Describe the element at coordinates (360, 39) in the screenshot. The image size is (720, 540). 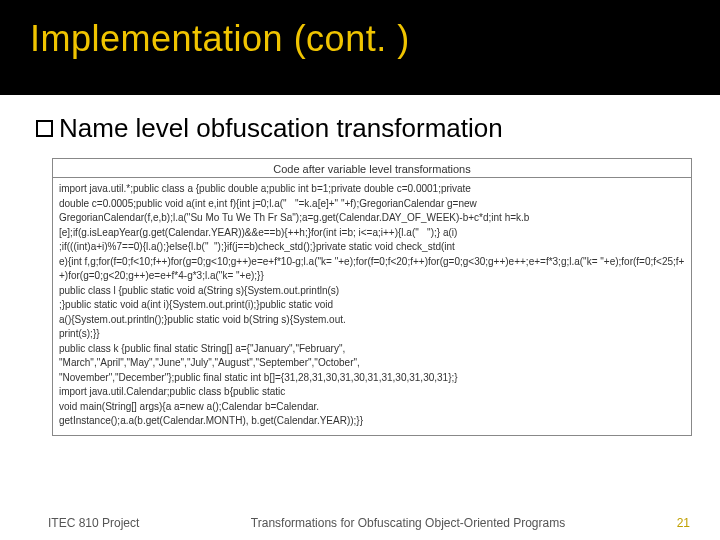
I see `slide-title: Implementation (cont. )` at that location.